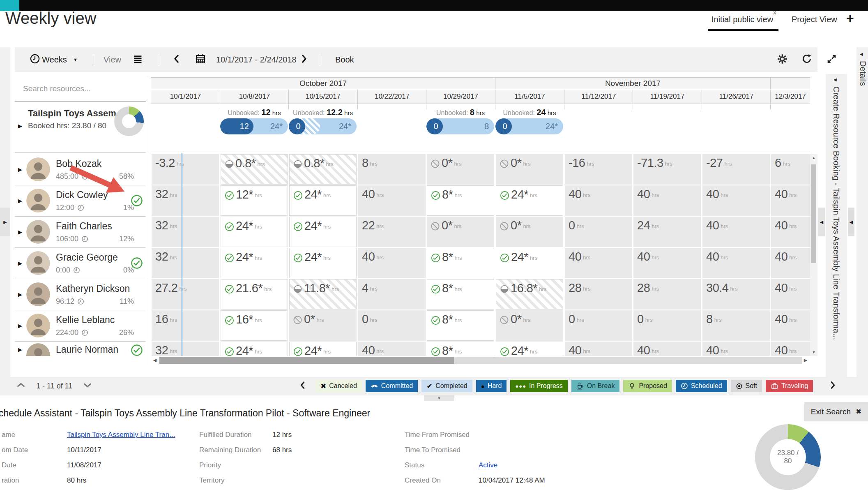  What do you see at coordinates (814, 20) in the screenshot?
I see `tab-project-view: Project View` at bounding box center [814, 20].